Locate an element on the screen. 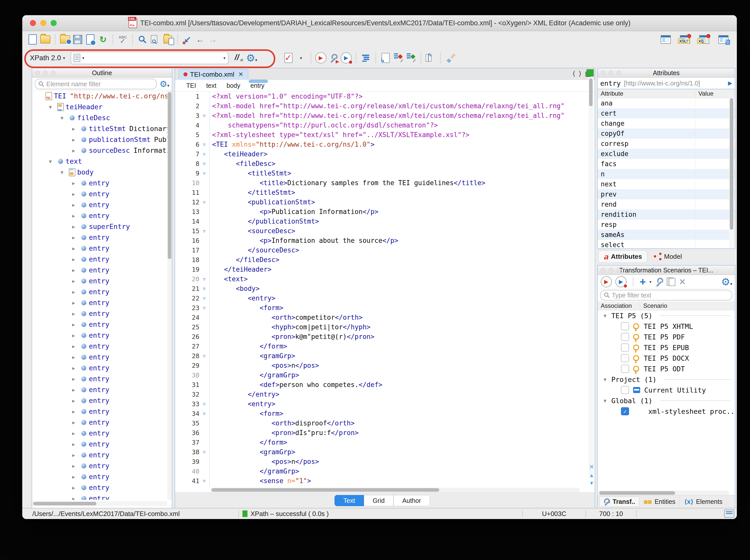 The image size is (750, 560). bottom-tab-transf: Transf.. is located at coordinates (619, 502).